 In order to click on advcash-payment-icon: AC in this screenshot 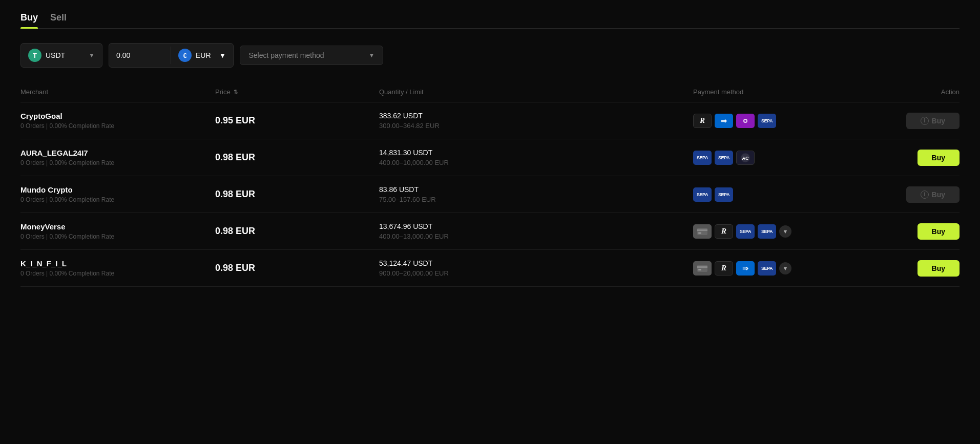, I will do `click(745, 158)`.